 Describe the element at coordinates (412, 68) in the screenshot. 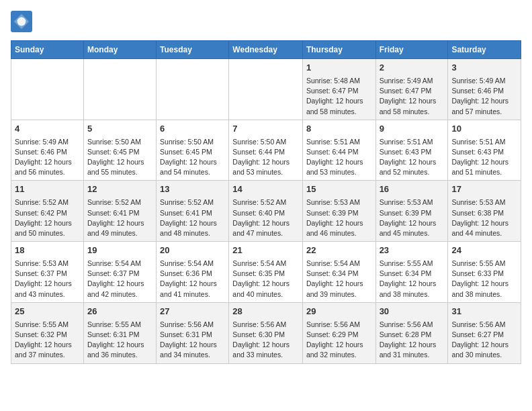

I see `day-number: 2` at that location.